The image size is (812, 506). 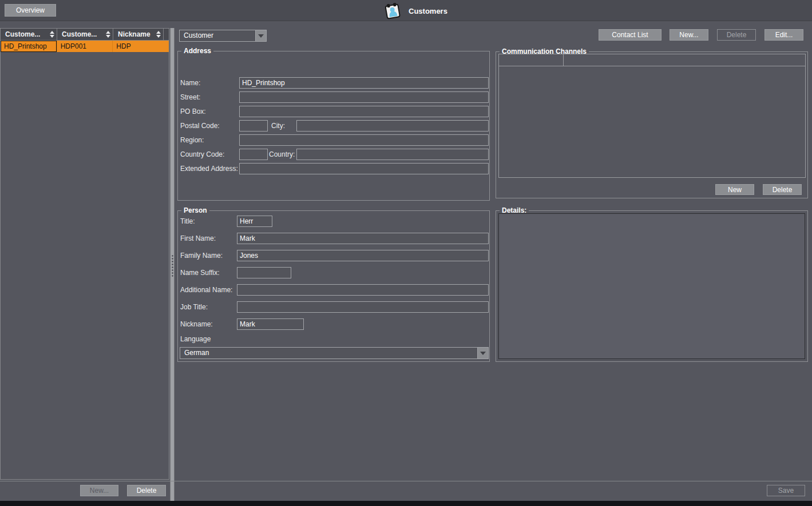 What do you see at coordinates (29, 34) in the screenshot?
I see `column-header-customer-name: Custome...` at bounding box center [29, 34].